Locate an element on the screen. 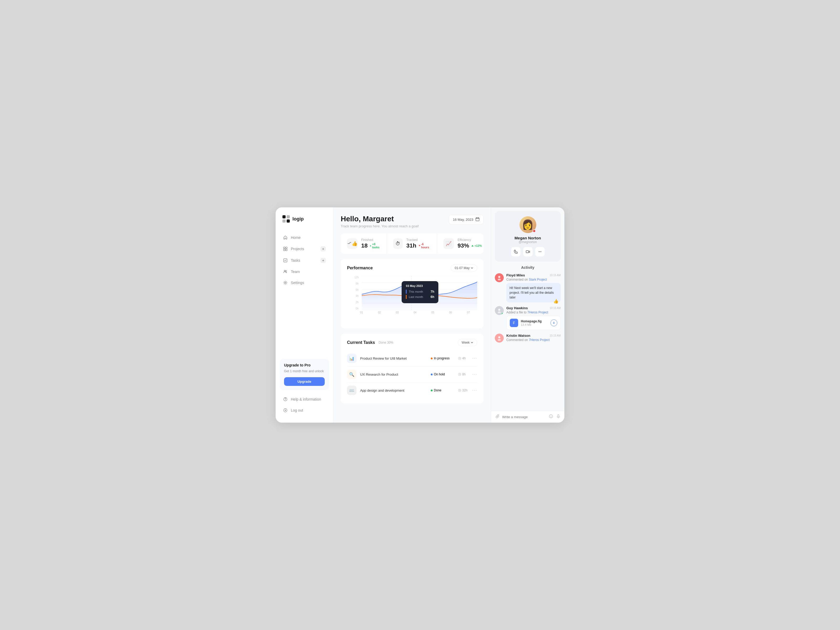 This screenshot has height=630, width=840. tracked-delta: -6 hours is located at coordinates (425, 246).